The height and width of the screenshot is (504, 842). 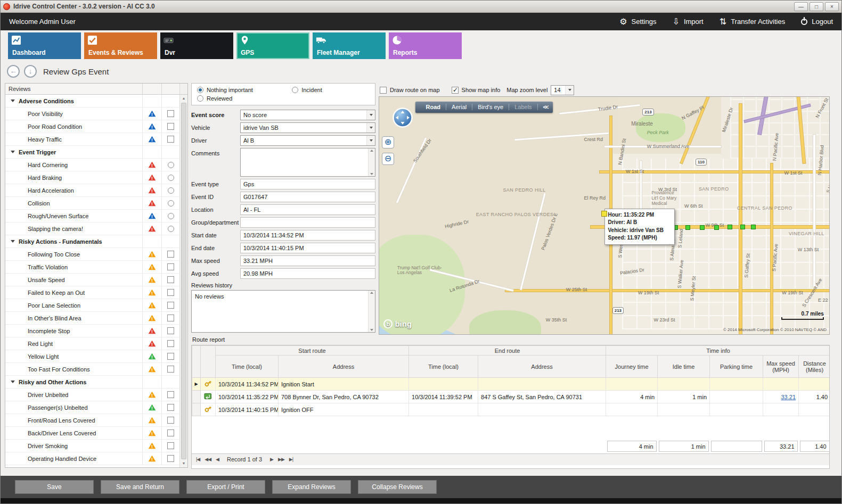 What do you see at coordinates (93, 165) in the screenshot?
I see `review-item-hard-cornering: Hard Cornering!` at bounding box center [93, 165].